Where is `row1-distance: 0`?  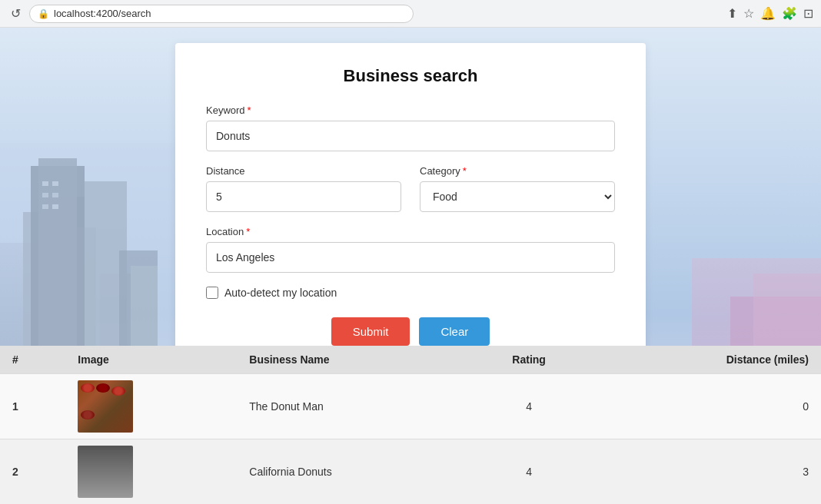 row1-distance: 0 is located at coordinates (706, 407).